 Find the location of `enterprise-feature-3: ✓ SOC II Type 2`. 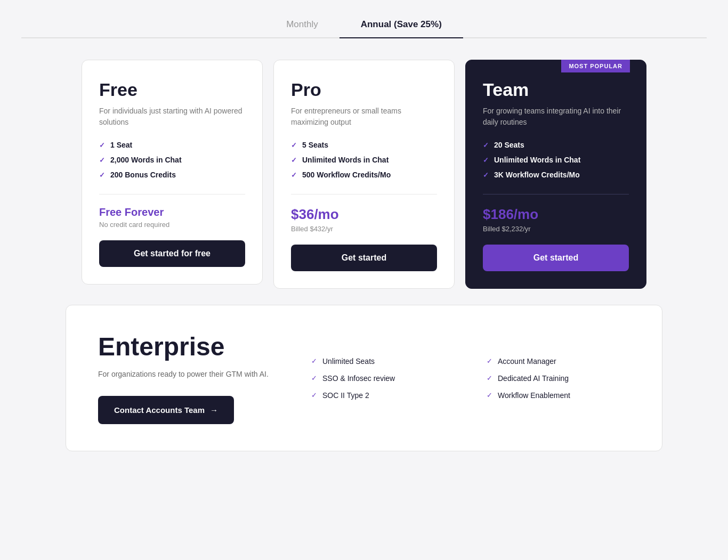

enterprise-feature-3: ✓ SOC II Type 2 is located at coordinates (383, 395).